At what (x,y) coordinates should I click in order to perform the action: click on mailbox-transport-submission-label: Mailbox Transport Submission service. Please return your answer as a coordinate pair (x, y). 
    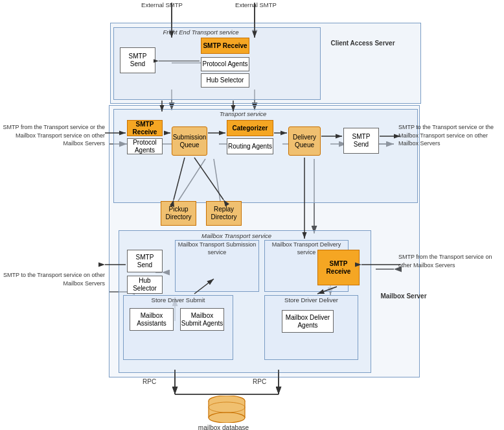
    Looking at the image, I should click on (217, 249).